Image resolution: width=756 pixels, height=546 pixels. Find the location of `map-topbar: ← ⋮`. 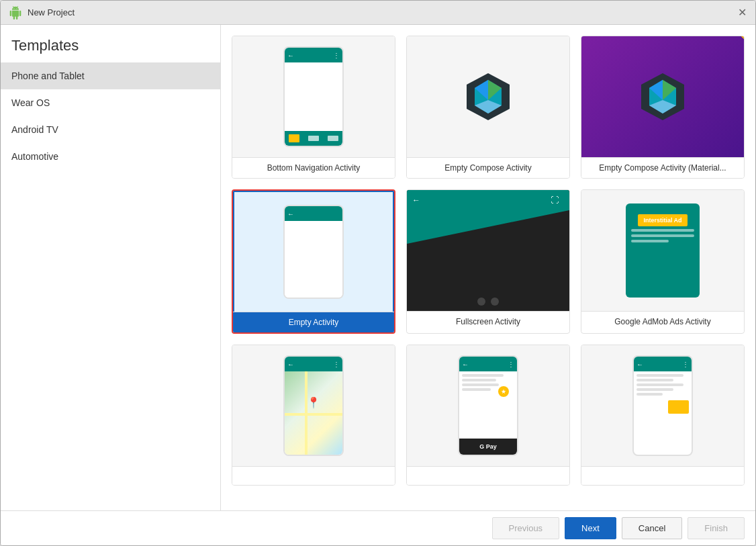

map-topbar: ← ⋮ is located at coordinates (314, 364).